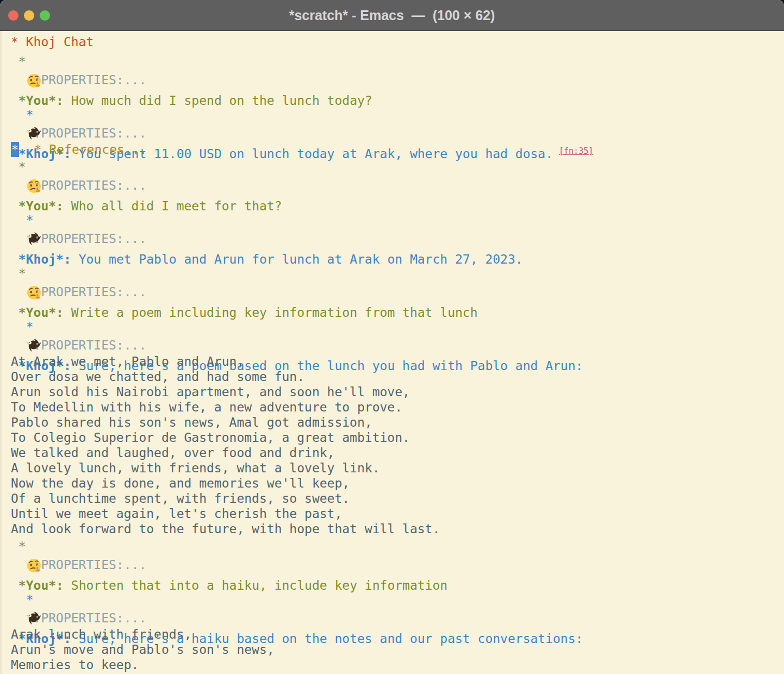 The image size is (784, 674). I want to click on message-body-line: Arun sold his Nairobi apartment, and soo…, so click(397, 392).